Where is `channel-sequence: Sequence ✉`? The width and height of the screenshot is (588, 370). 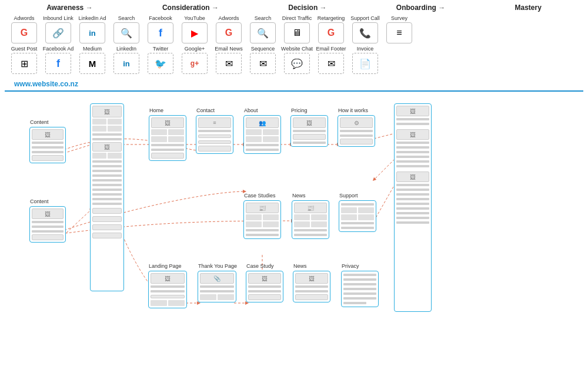
channel-sequence: Sequence ✉ is located at coordinates (263, 60).